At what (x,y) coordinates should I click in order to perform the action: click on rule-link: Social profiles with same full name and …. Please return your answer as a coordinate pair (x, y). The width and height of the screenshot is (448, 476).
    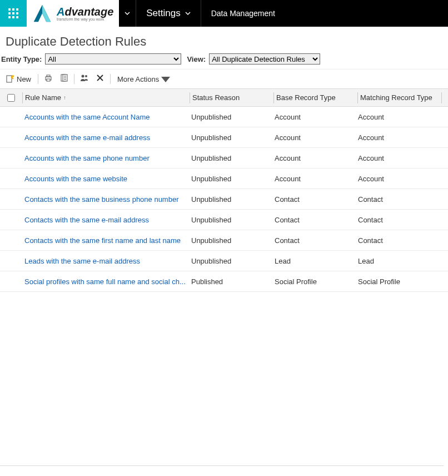
    Looking at the image, I should click on (105, 281).